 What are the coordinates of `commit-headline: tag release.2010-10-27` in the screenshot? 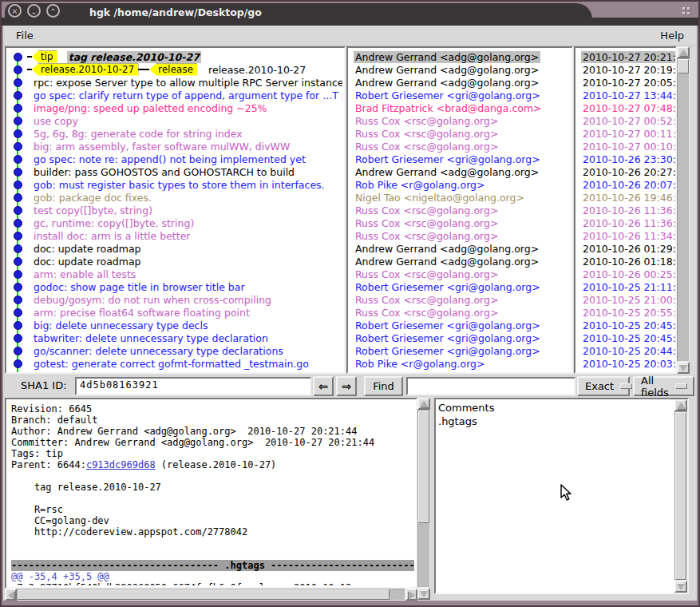 It's located at (134, 58).